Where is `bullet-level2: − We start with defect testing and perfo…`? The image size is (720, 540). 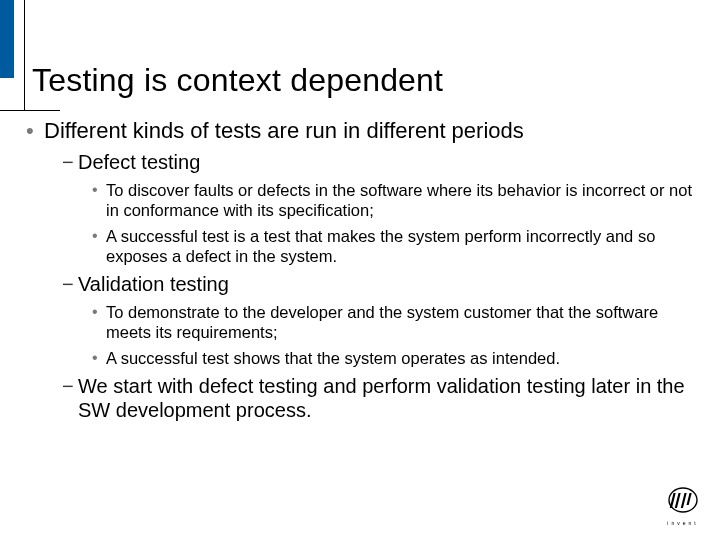 bullet-level2: − We start with defect testing and perfo… is located at coordinates (378, 398).